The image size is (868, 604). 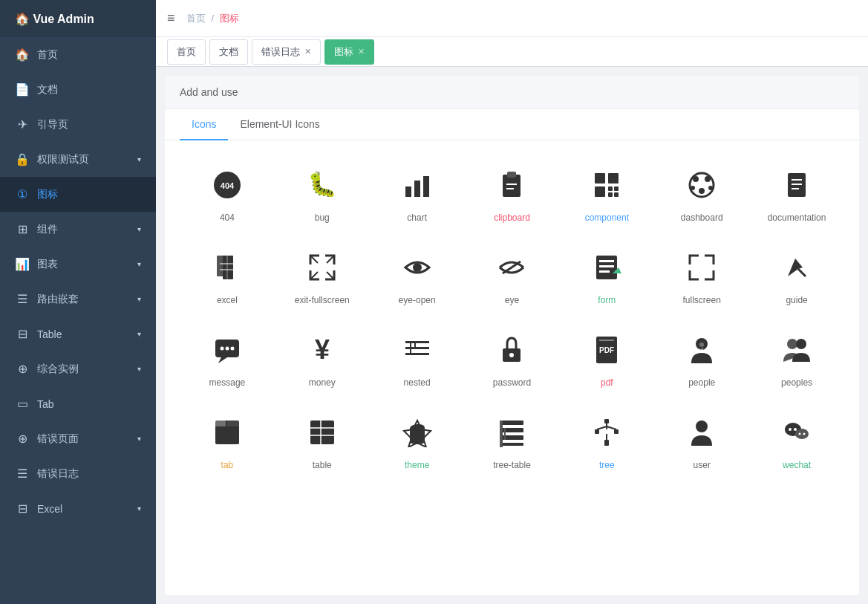 I want to click on sidebar-icon-table: ⊟, so click(x=22, y=334).